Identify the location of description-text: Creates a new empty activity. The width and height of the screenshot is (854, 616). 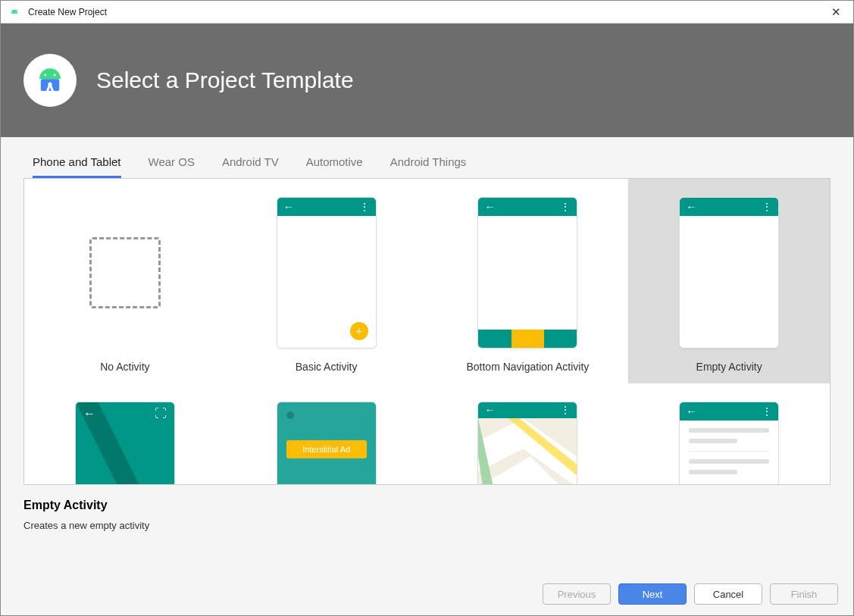
(427, 526).